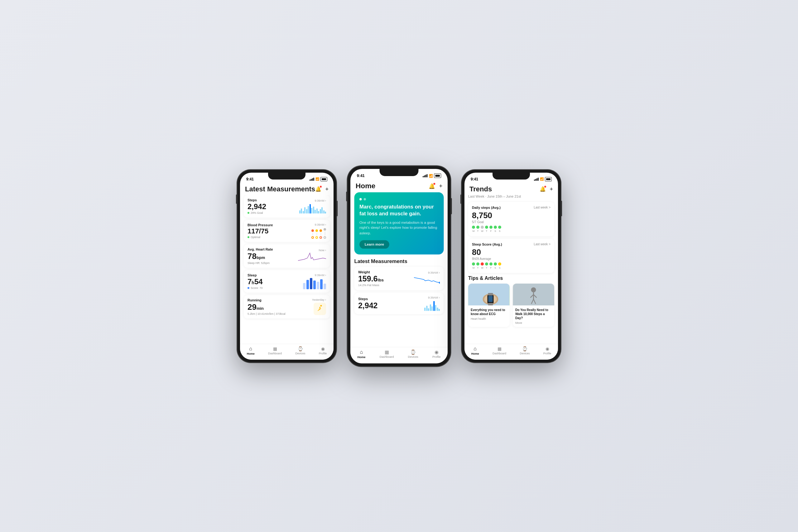 The image size is (798, 532). What do you see at coordinates (275, 351) in the screenshot?
I see `nav-dashboard-1: ▦ Dashboard` at bounding box center [275, 351].